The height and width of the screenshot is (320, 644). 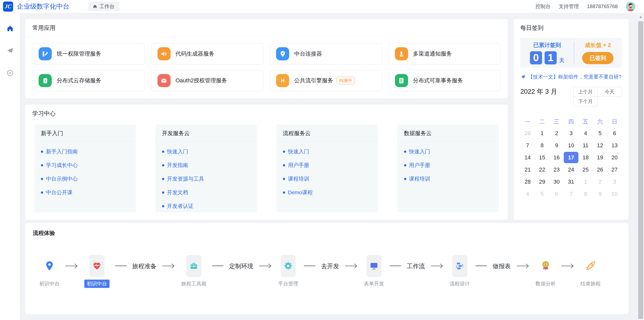 I want to click on scrollbar-thumb, so click(x=641, y=170).